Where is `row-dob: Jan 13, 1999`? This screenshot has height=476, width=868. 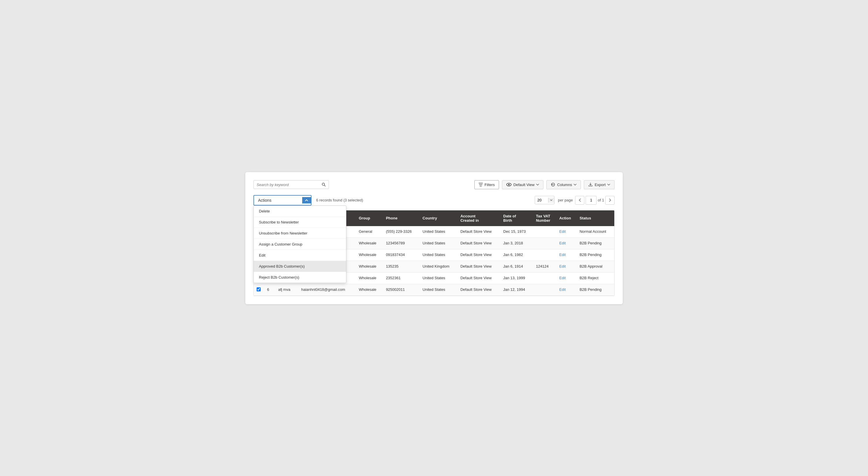 row-dob: Jan 13, 1999 is located at coordinates (517, 278).